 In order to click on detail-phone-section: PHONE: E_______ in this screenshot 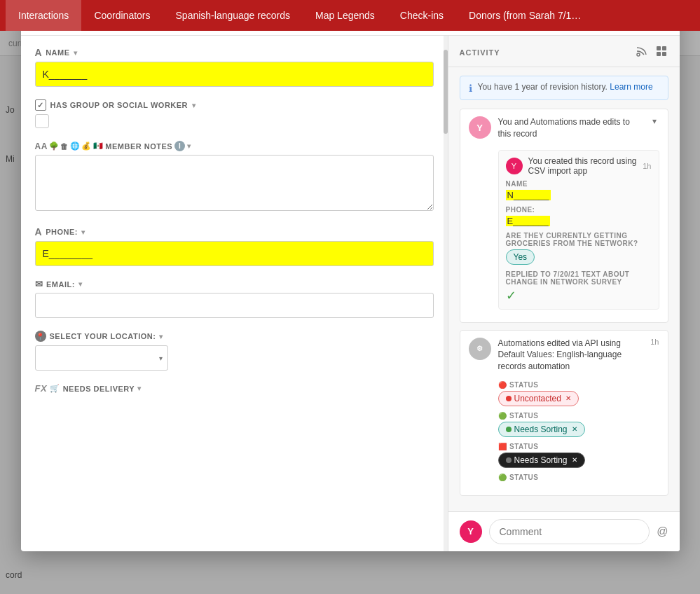, I will do `click(579, 216)`.